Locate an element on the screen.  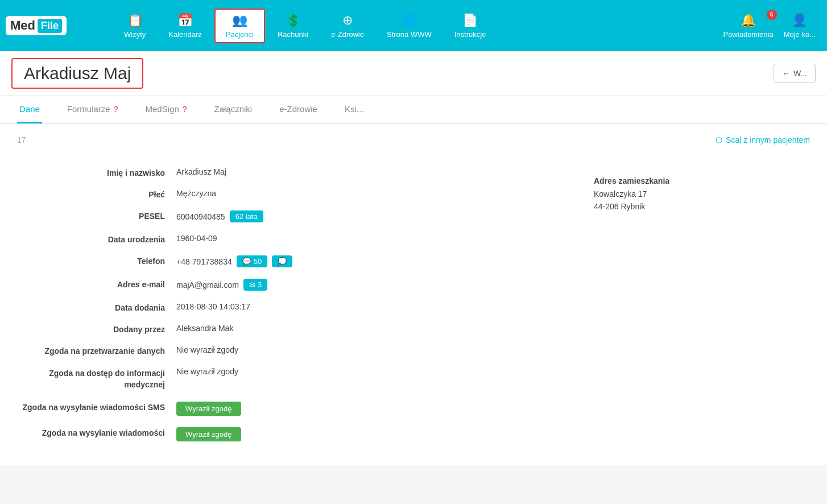
logo-area: Med File is located at coordinates (57, 26).